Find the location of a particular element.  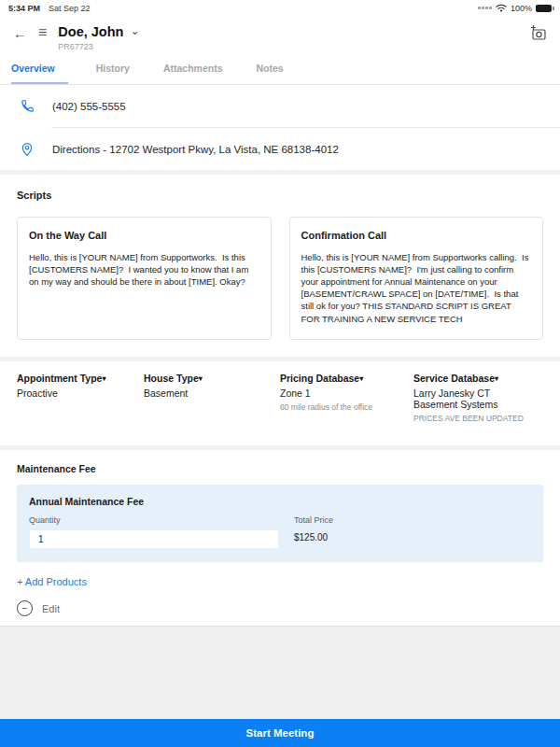

battery-icon is located at coordinates (543, 8).